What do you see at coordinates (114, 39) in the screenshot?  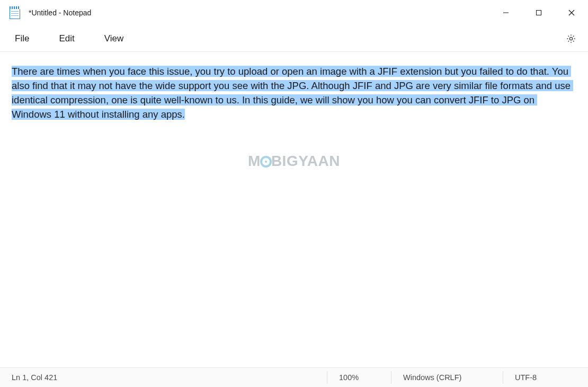 I see `menu-view: View` at bounding box center [114, 39].